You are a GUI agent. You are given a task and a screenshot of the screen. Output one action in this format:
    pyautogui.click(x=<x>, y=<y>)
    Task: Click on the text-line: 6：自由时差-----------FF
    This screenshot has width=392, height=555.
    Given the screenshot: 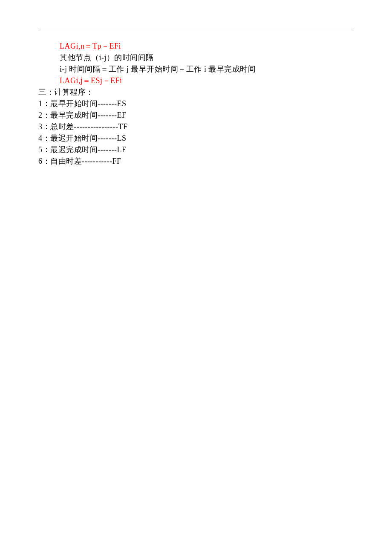 What is the action you would take?
    pyautogui.click(x=196, y=161)
    